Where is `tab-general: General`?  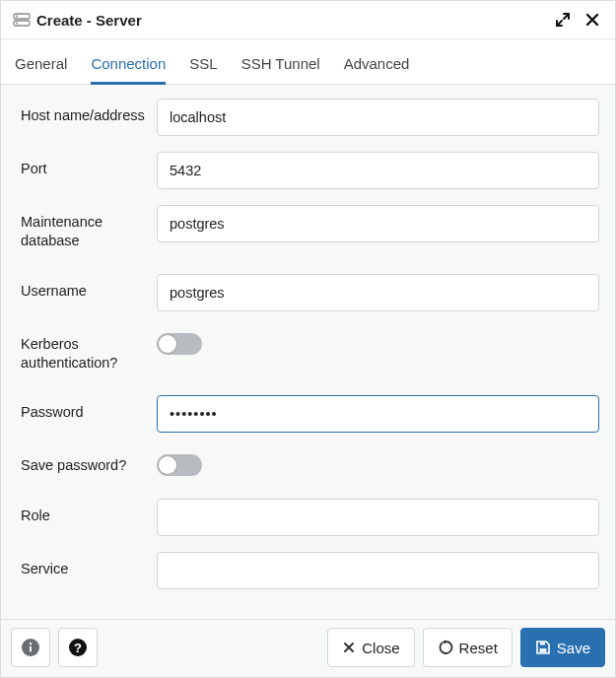
tab-general: General is located at coordinates (41, 66).